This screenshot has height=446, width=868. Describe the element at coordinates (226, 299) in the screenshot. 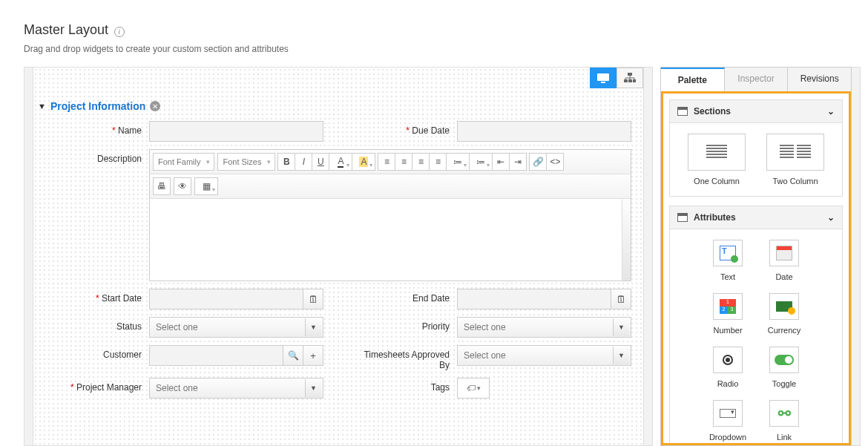

I see `start-date-input` at that location.